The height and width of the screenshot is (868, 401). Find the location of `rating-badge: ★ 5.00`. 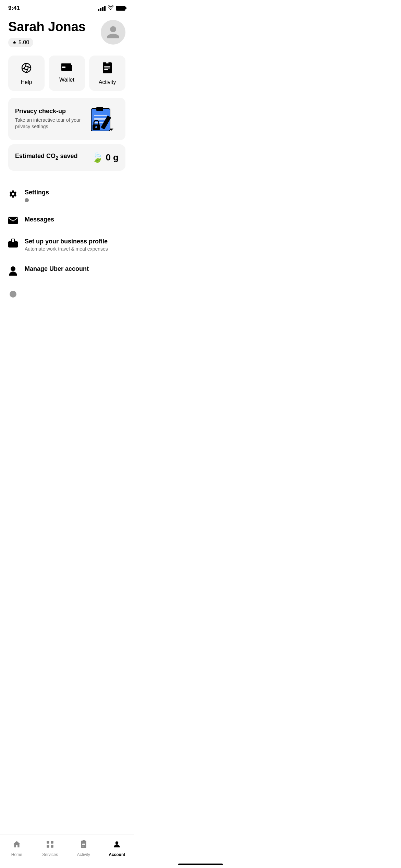

rating-badge: ★ 5.00 is located at coordinates (21, 43).